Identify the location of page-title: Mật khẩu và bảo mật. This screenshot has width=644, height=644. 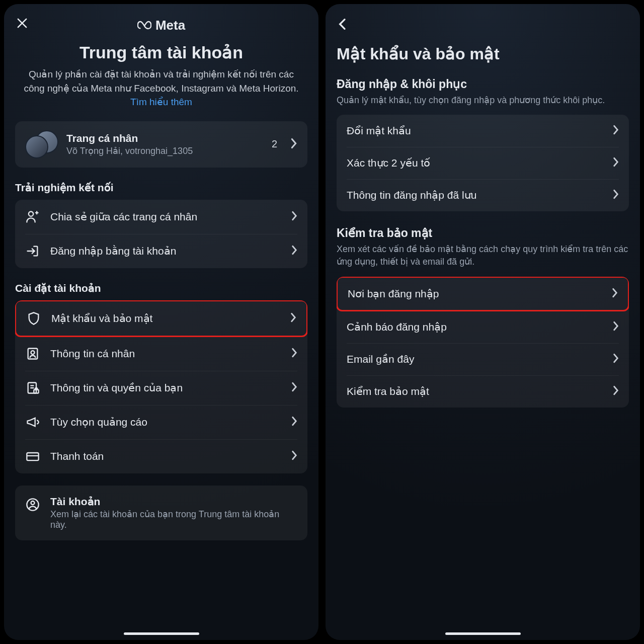
(483, 54).